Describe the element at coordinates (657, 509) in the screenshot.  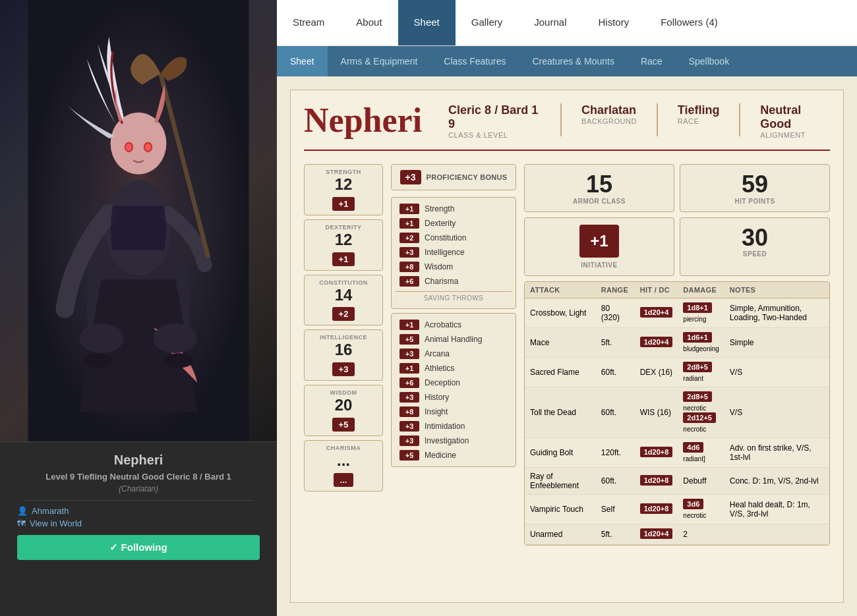
I see `attack-vampiric-hit: 1d20+8` at that location.